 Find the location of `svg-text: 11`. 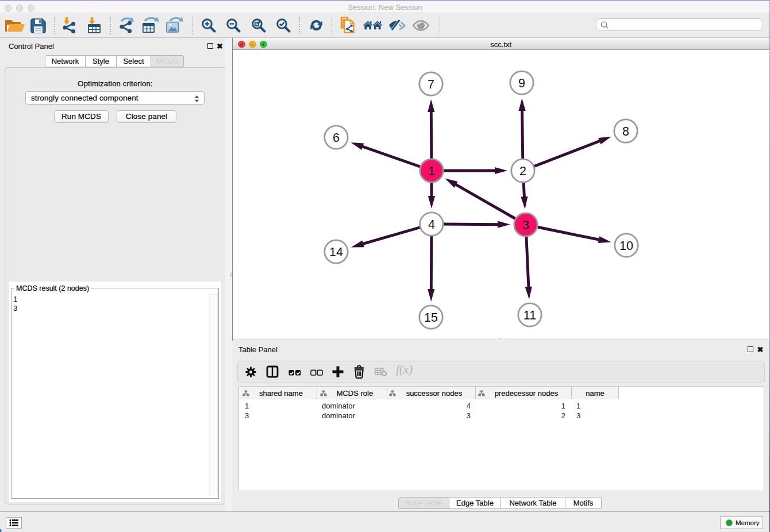

svg-text: 11 is located at coordinates (530, 315).